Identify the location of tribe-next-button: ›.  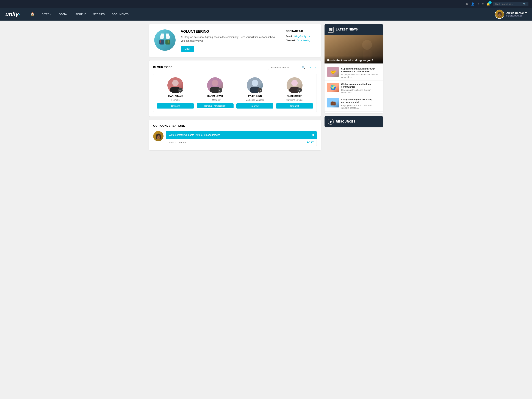
(315, 67).